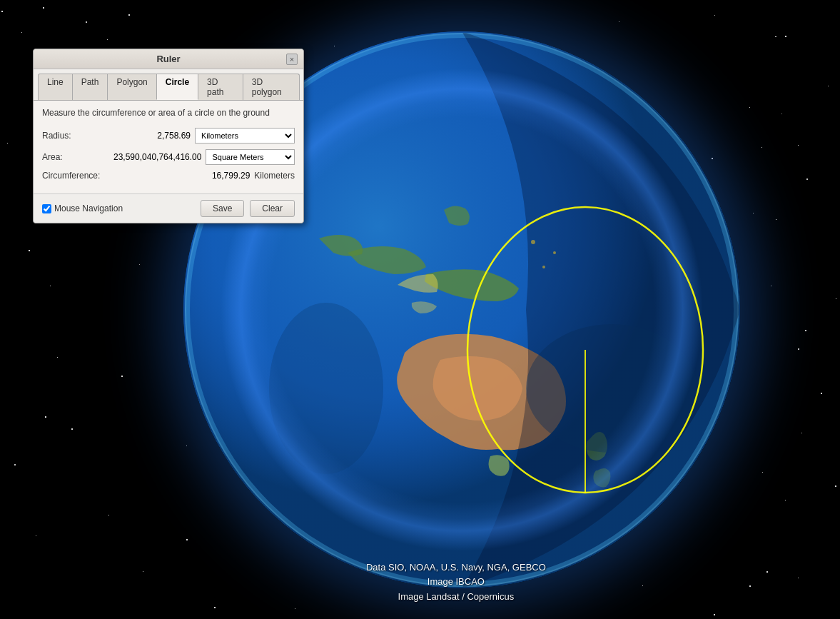 Image resolution: width=840 pixels, height=619 pixels. I want to click on attribution-line2: Image IBCAO, so click(456, 583).